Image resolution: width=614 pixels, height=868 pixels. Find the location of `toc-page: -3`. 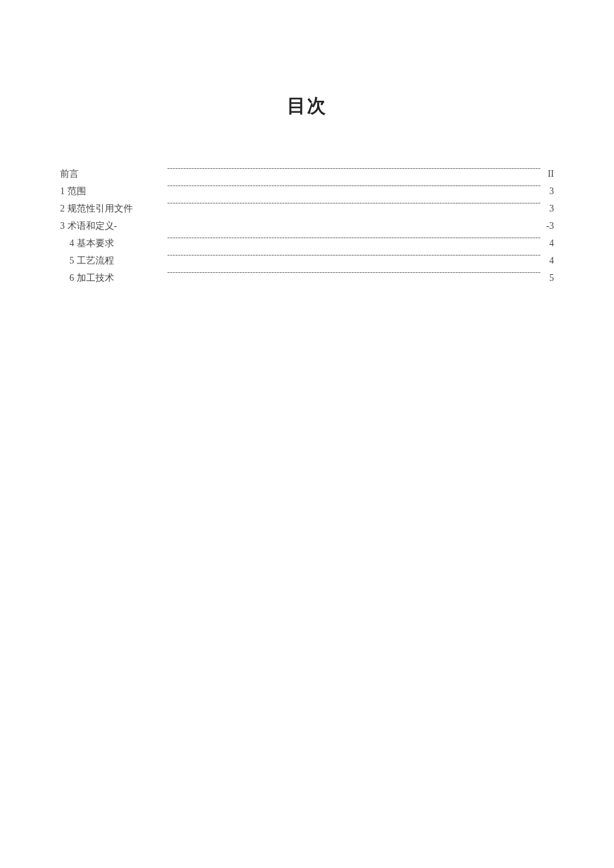

toc-page: -3 is located at coordinates (549, 226).